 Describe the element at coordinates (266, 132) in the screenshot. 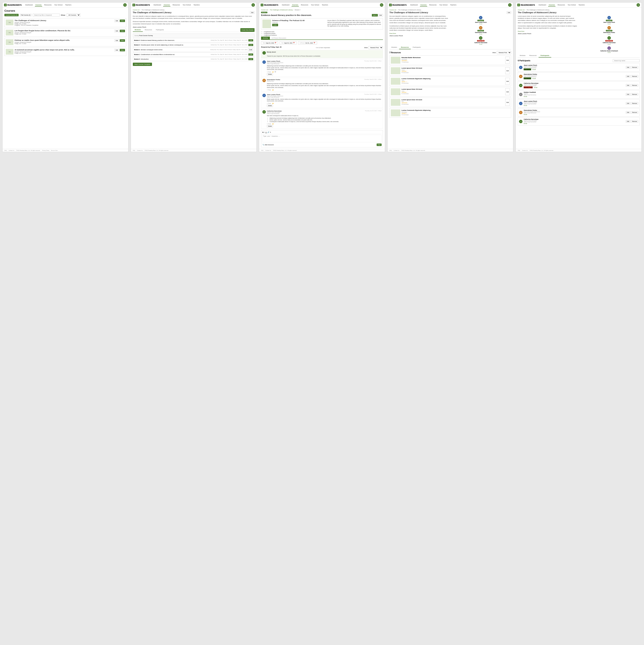

I see `format-u: U` at that location.